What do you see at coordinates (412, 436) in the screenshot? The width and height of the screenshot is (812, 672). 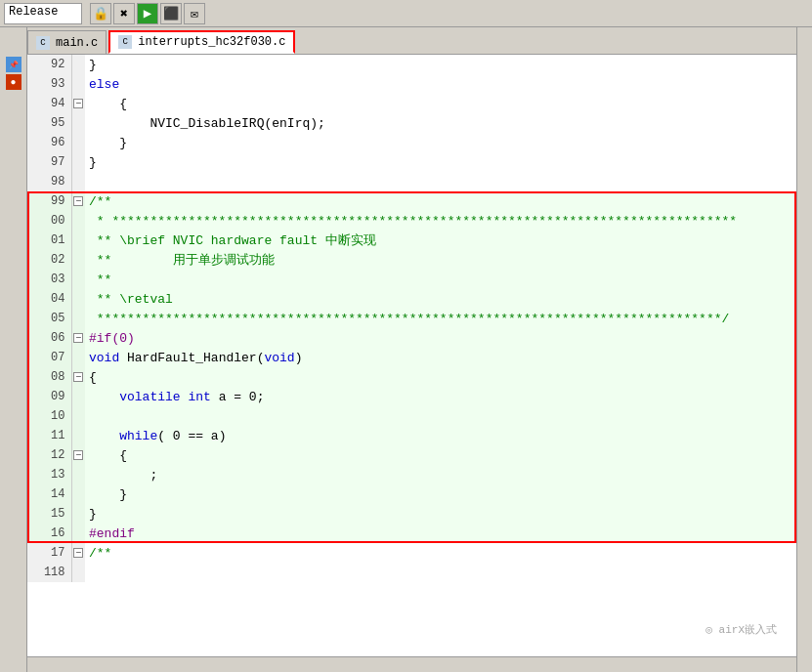 I see `table-row: 11 while( 0 == a)` at bounding box center [412, 436].